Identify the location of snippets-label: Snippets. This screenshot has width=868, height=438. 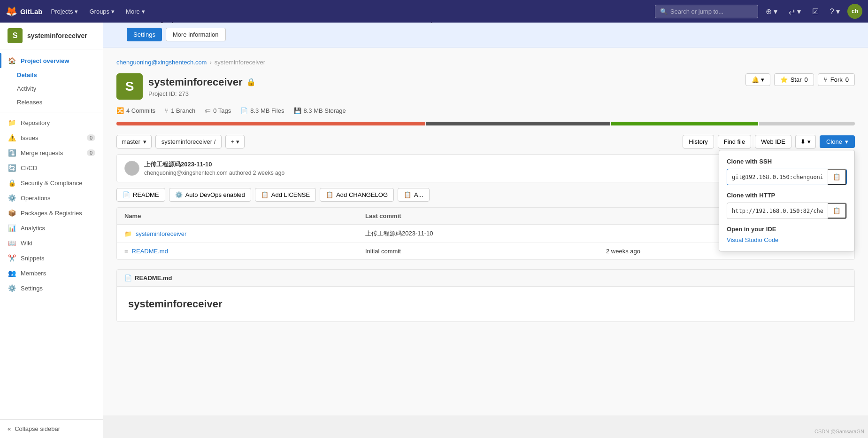
(33, 258).